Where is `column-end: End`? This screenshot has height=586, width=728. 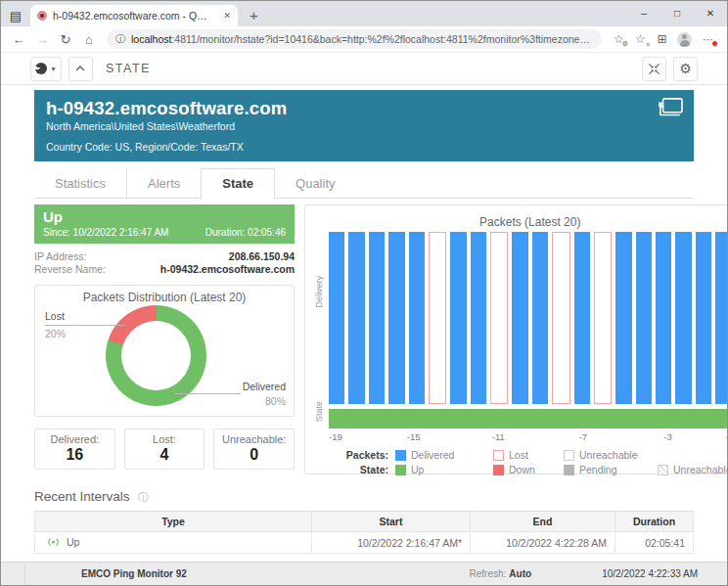 column-end: End is located at coordinates (543, 522).